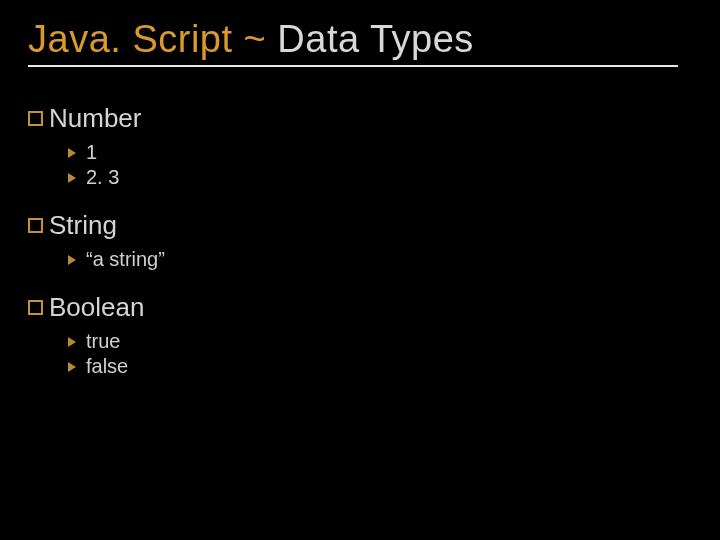 Image resolution: width=720 pixels, height=540 pixels. Describe the element at coordinates (360, 354) in the screenshot. I see `sub-list: true false` at that location.